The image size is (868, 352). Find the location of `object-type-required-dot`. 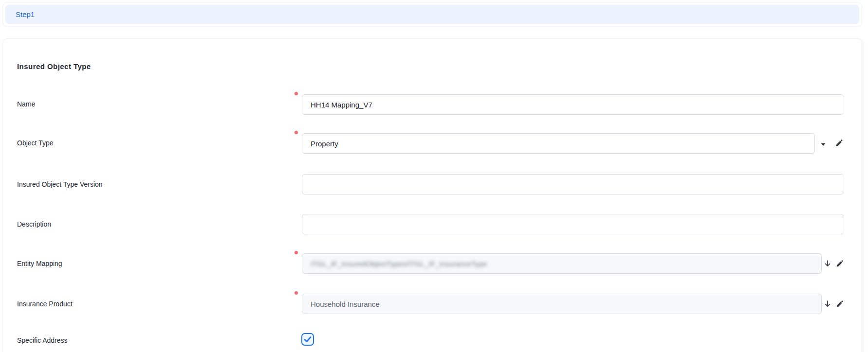

object-type-required-dot is located at coordinates (296, 132).